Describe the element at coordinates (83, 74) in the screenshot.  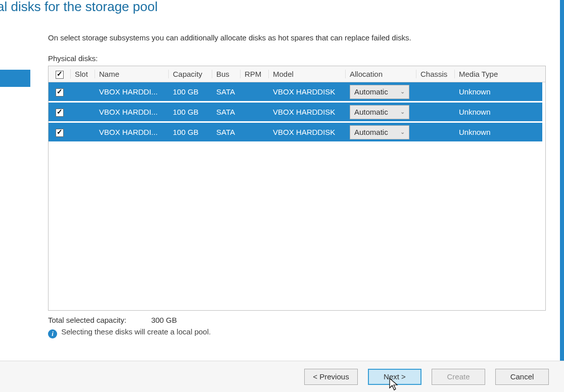
I see `header-slot: Slot` at that location.